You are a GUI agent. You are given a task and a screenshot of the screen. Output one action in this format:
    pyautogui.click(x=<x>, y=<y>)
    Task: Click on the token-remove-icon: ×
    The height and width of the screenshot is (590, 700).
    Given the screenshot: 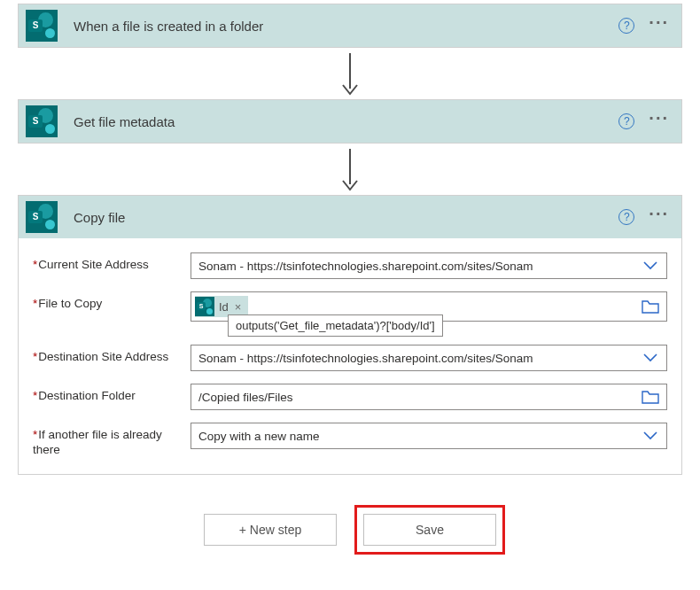 What is the action you would take?
    pyautogui.click(x=238, y=307)
    